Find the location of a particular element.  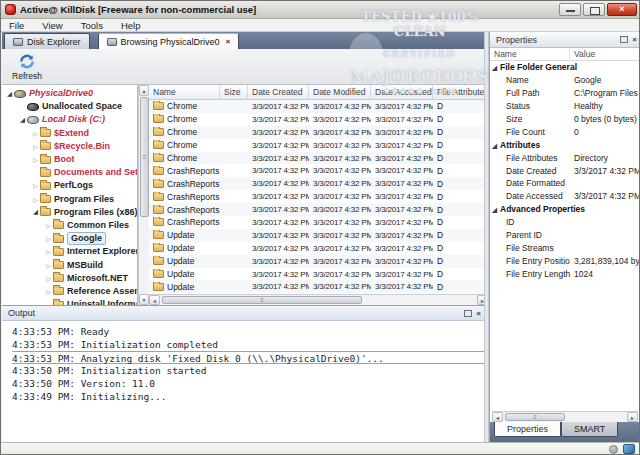

log-line: 4:33:50 PM: Initialization started is located at coordinates (248, 370).